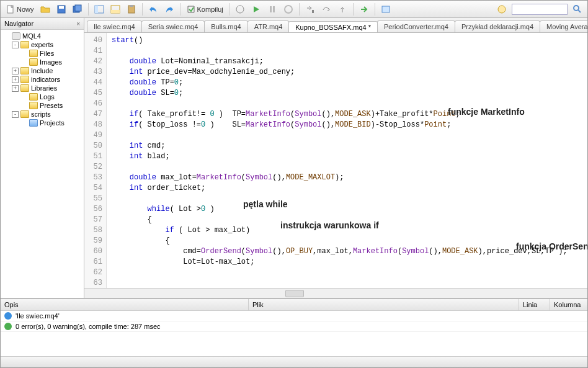  What do you see at coordinates (497, 26) in the screenshot?
I see `editor-tab: Przykład deklaracji.mq4` at bounding box center [497, 26].